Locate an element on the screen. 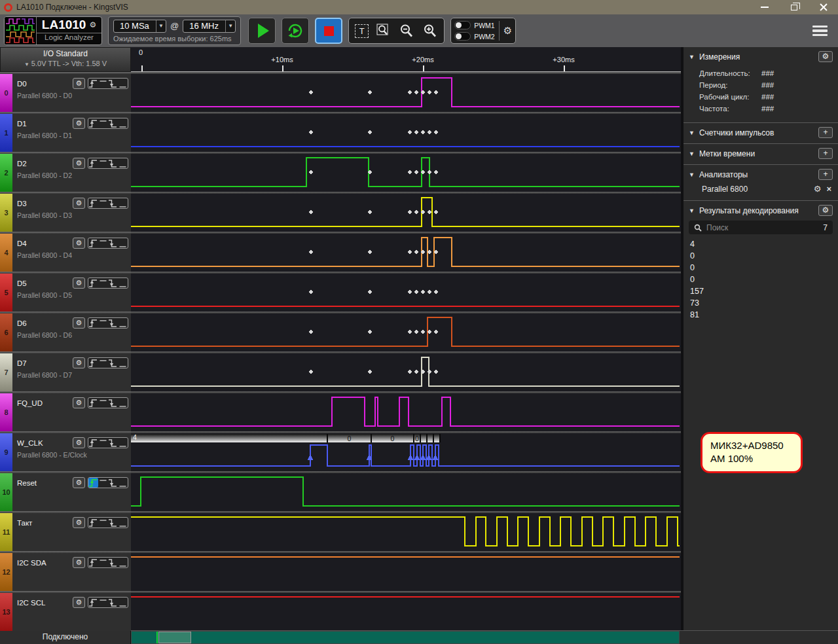 The height and width of the screenshot is (644, 838). channel-index-strip: 3 is located at coordinates (7, 213).